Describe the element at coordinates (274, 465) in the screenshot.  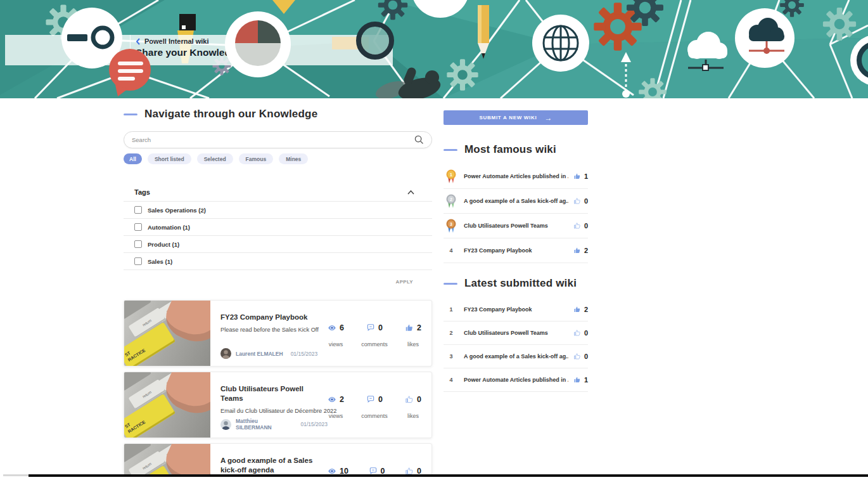
I see `card-title: A good example of a Sales kick-off agend…` at that location.